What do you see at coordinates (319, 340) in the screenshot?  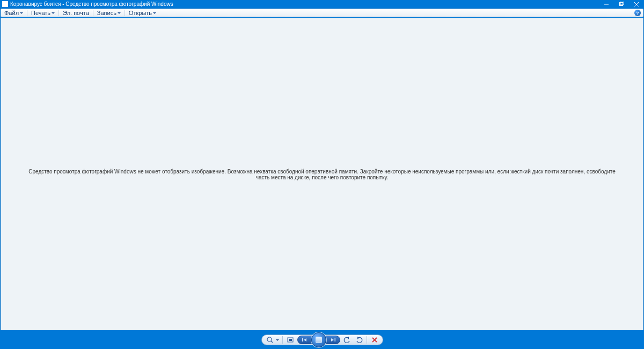 I see `slideshow-button` at bounding box center [319, 340].